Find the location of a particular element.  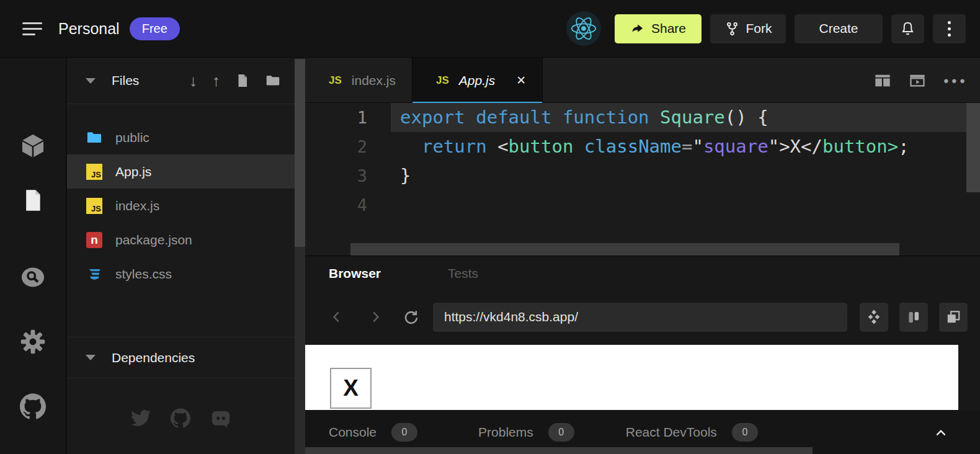

browser-tabs: Browser Tests is located at coordinates (643, 274).